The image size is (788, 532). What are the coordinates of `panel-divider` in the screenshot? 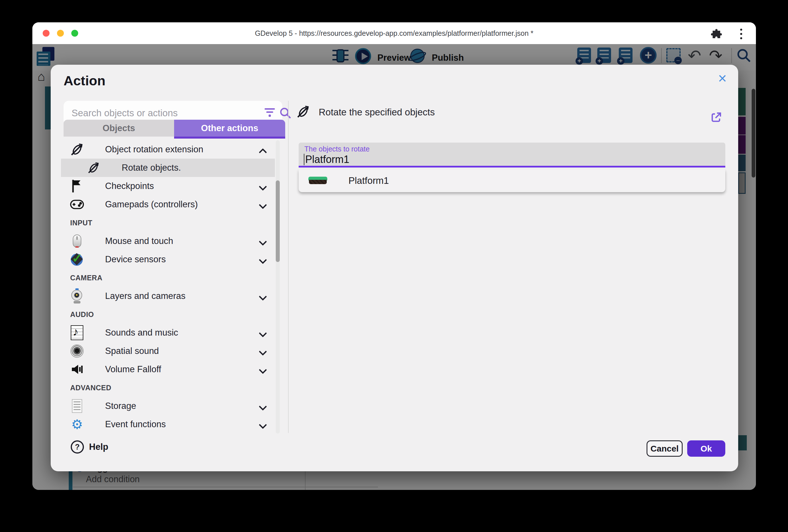 It's located at (288, 267).